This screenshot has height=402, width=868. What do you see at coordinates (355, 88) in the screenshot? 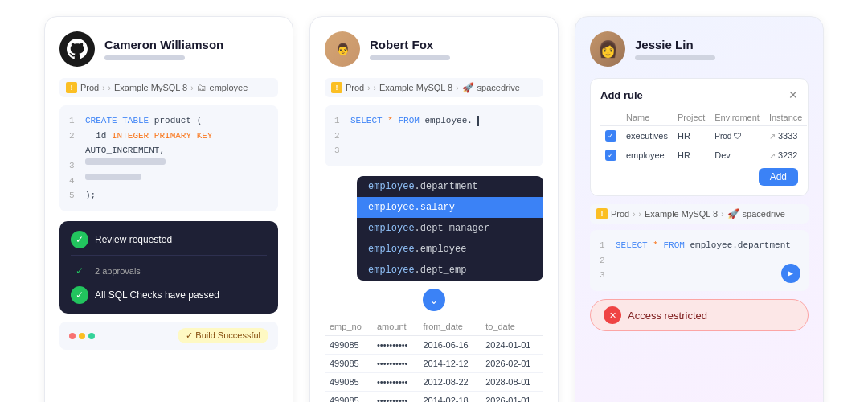
I see `card2-bc-prod: Prod` at bounding box center [355, 88].